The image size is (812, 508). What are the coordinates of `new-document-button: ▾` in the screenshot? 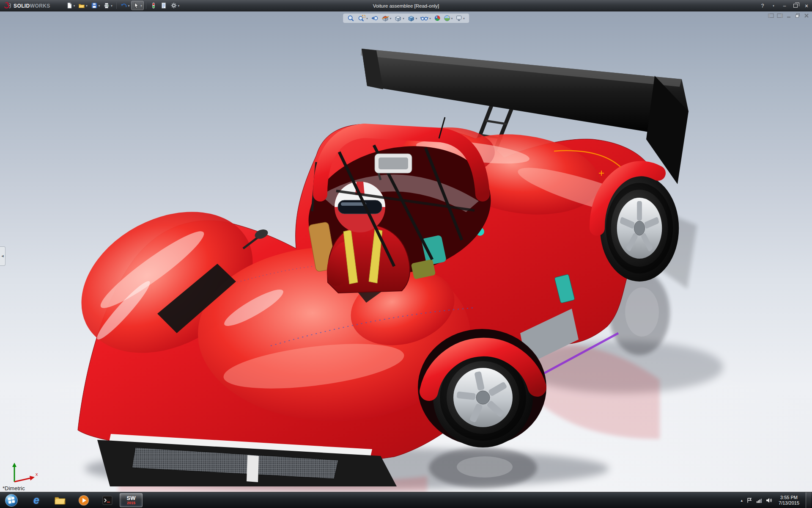 It's located at (71, 6).